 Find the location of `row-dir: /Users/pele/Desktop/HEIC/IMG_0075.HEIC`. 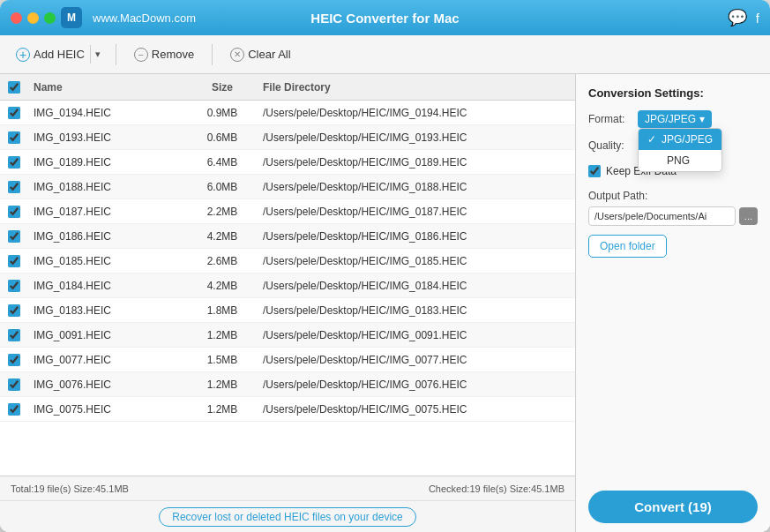

row-dir: /Users/pele/Desktop/HEIC/IMG_0075.HEIC is located at coordinates (416, 409).